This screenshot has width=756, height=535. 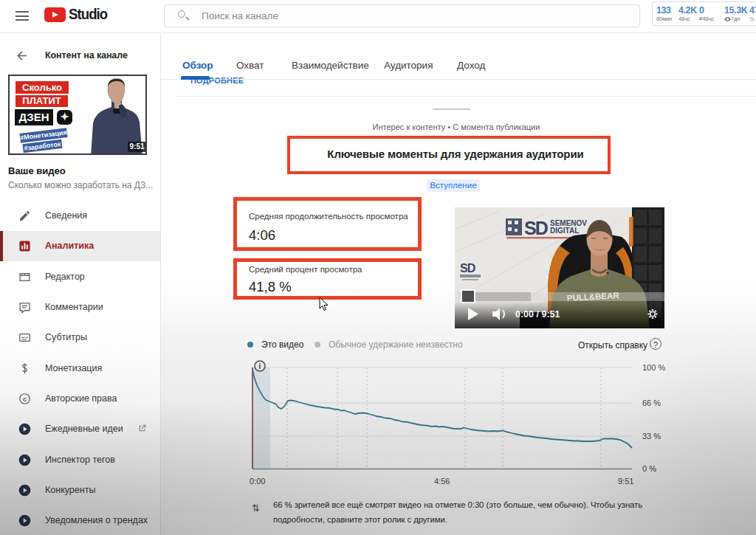 I want to click on svg-text: i, so click(x=260, y=366).